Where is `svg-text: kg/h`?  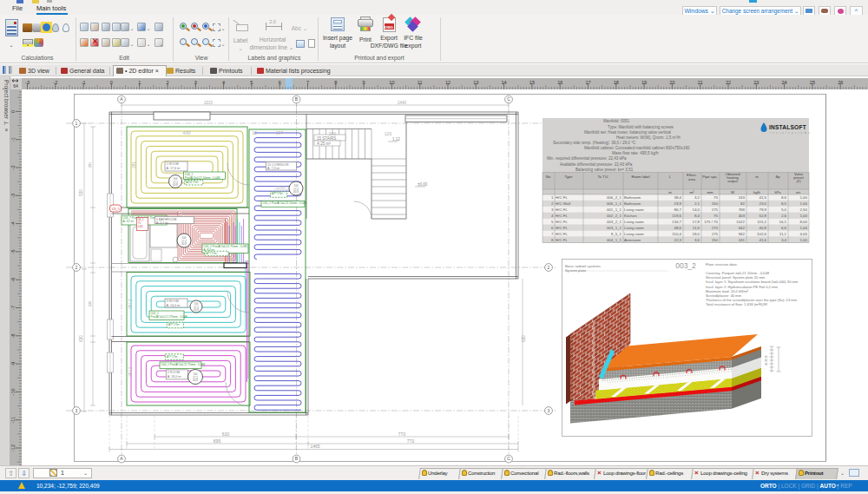 svg-text: kg/h is located at coordinates (757, 193).